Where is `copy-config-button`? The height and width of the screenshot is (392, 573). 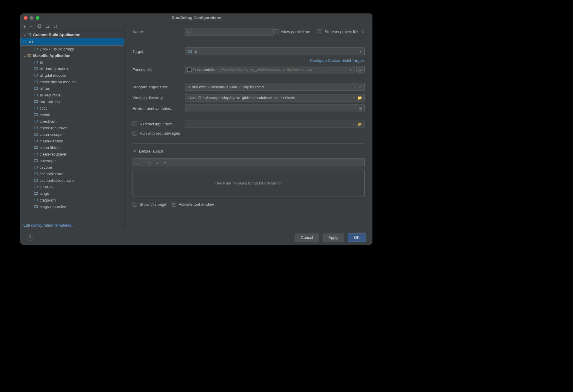 copy-config-button is located at coordinates (39, 27).